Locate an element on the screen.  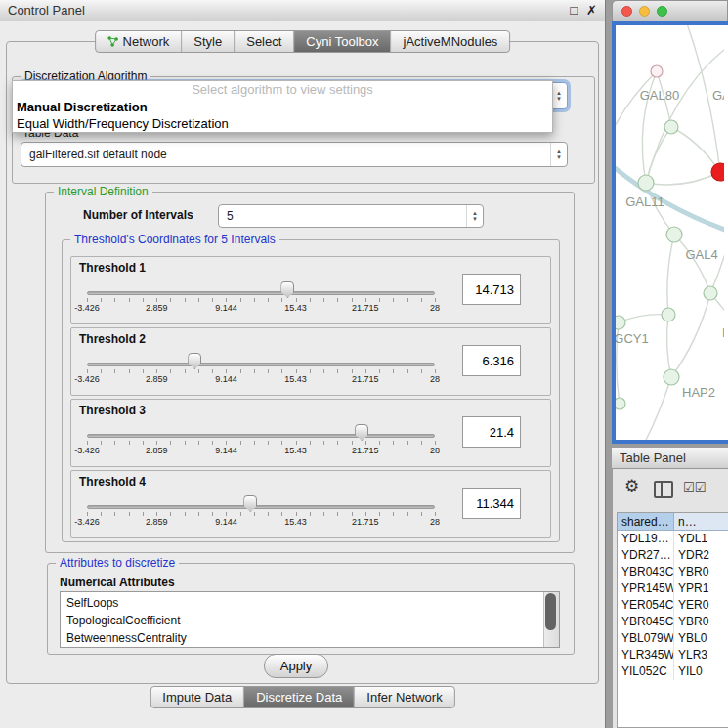
threshold-value-field: 6.316 is located at coordinates (492, 361).